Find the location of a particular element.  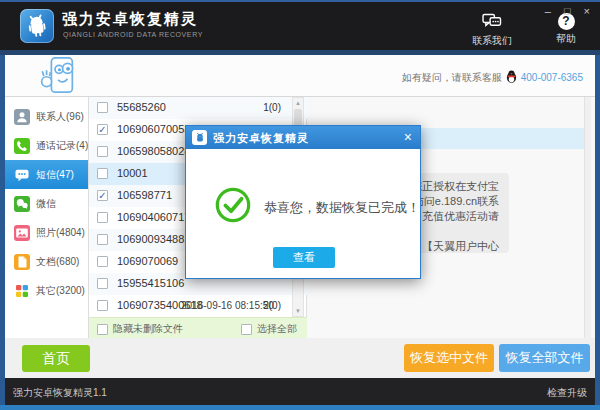

documents-icon is located at coordinates (22, 262).